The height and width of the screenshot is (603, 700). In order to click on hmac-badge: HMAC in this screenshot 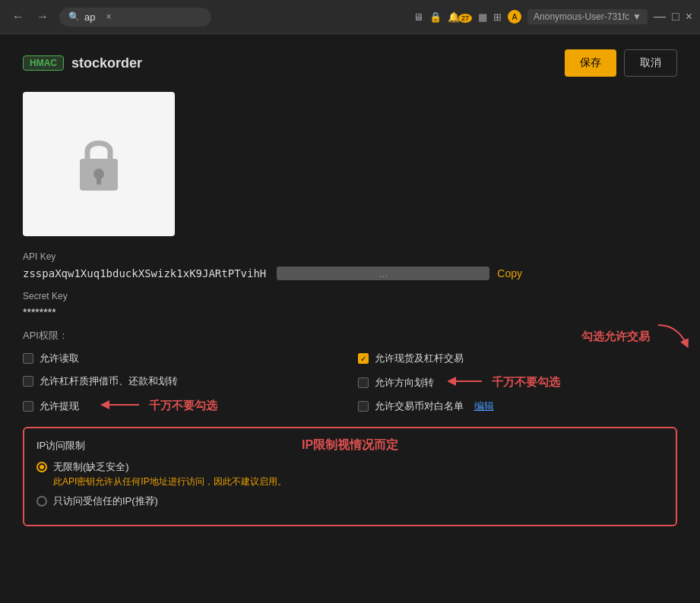, I will do `click(43, 63)`.